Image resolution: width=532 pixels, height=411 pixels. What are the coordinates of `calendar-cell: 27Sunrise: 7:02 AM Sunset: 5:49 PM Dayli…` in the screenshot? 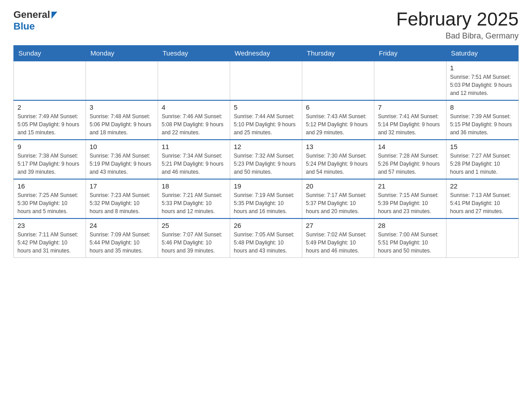 It's located at (339, 238).